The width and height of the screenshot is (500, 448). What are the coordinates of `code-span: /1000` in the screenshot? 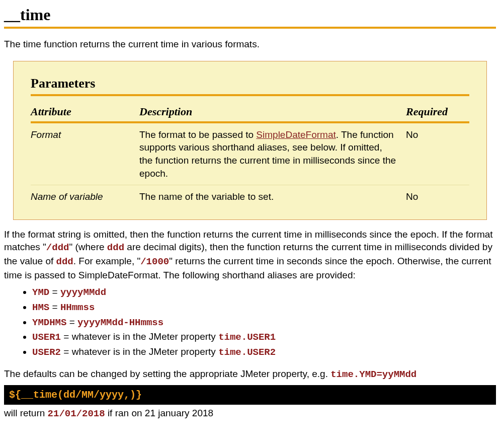 It's located at (155, 262).